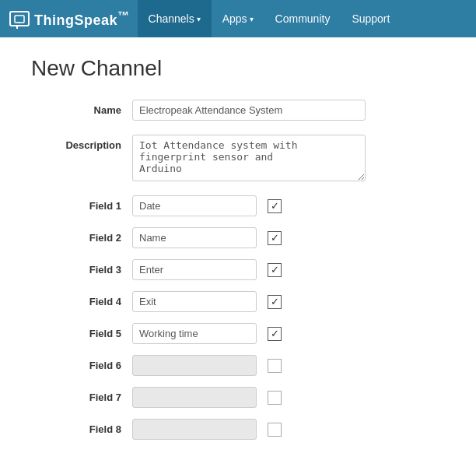 The image size is (476, 467). What do you see at coordinates (82, 19) in the screenshot?
I see `brand-name: ThingSpeak™` at bounding box center [82, 19].